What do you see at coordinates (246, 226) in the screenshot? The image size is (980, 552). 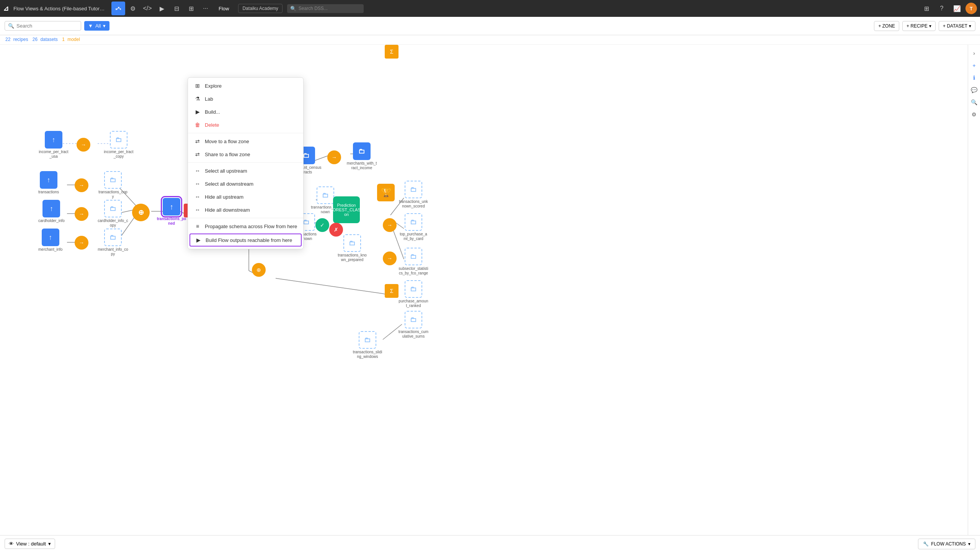 I see `menu-item-propagate: ≡ Propagate schema across Flow from here` at bounding box center [246, 226].